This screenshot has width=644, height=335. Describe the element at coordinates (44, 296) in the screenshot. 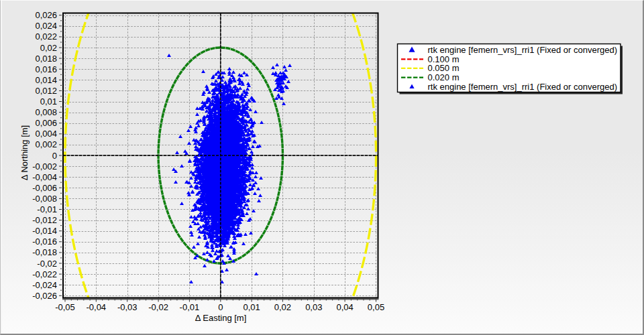

I see `svg-text: -0,026` at that location.